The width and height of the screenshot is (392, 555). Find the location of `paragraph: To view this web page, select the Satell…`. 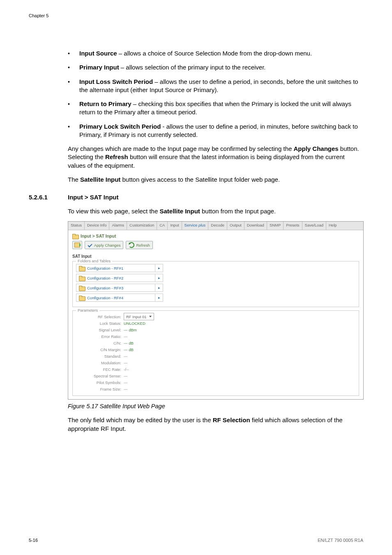

paragraph: To view this web page, select the Satell… is located at coordinates (216, 211).